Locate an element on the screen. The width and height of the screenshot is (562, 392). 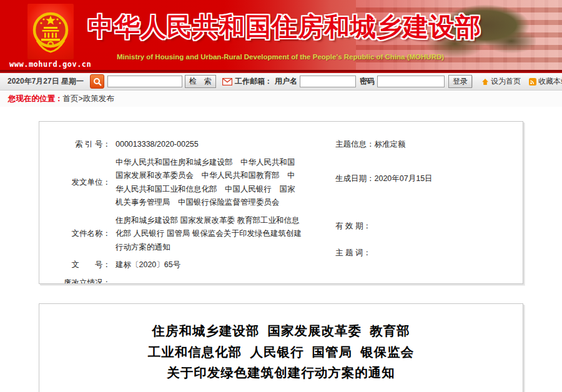
search-icon-button is located at coordinates (97, 81).